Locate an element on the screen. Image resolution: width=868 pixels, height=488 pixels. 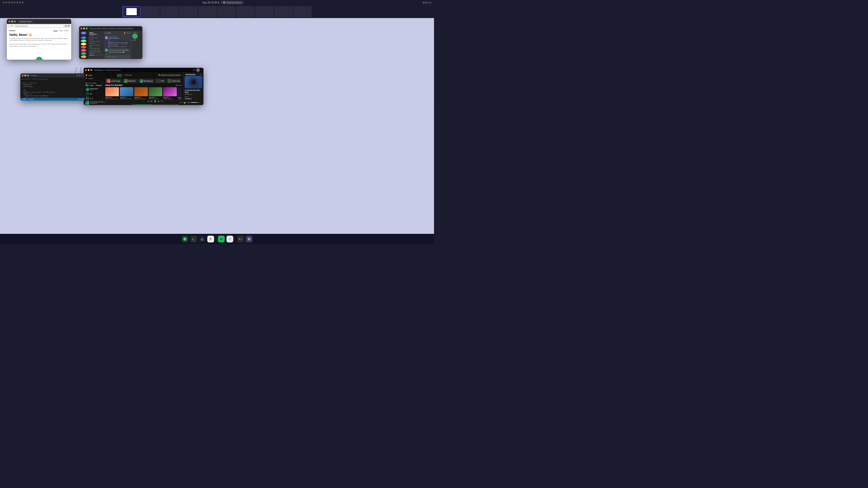
daily-mix-1-card: 🎵 Daily Mix 1 ACDC, Drownie, Linoleum Br… is located at coordinates (112, 93).